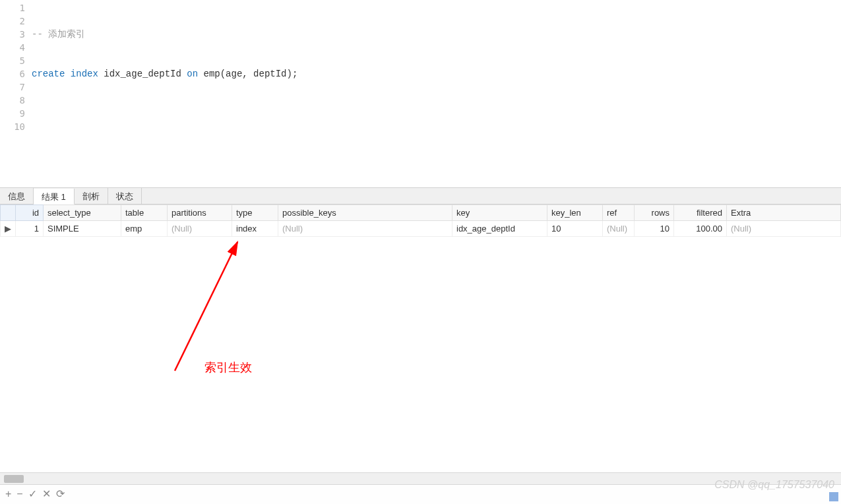  Describe the element at coordinates (774, 485) in the screenshot. I see `watermark: CSDN @qq_1757537040` at that location.